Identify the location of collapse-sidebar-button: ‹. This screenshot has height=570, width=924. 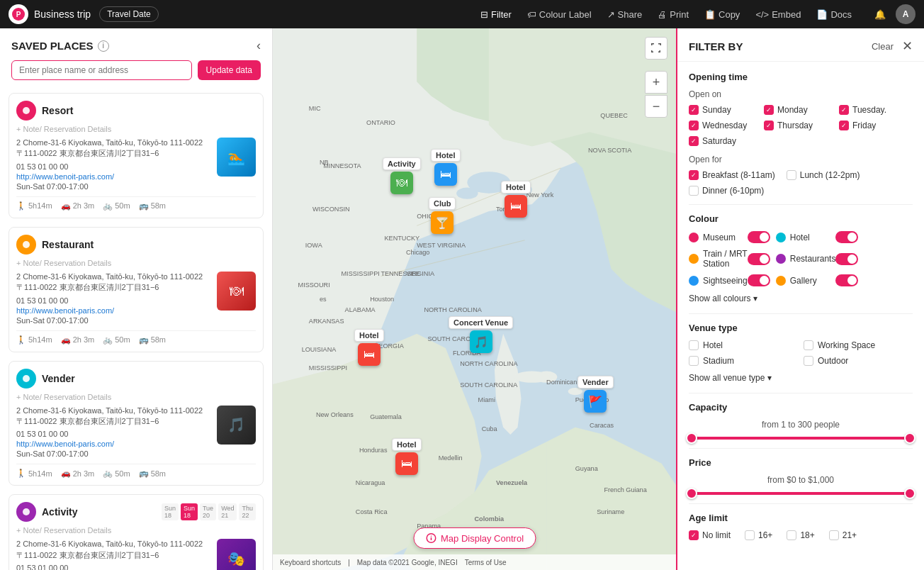
(259, 45).